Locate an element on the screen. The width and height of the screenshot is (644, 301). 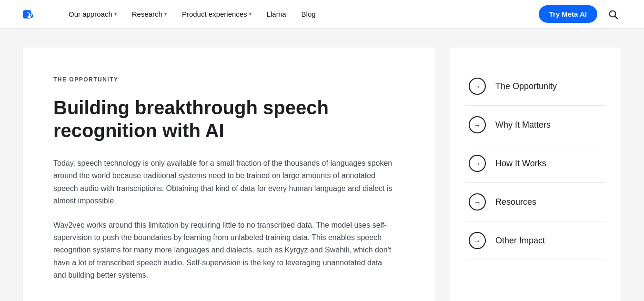
nav-llama: Llama is located at coordinates (276, 14).